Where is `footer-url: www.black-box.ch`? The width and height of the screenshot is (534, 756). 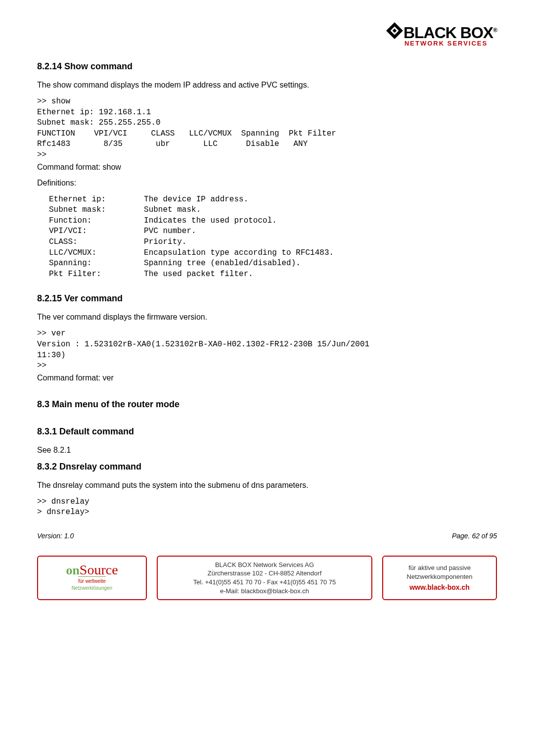
footer-url: www.black-box.ch is located at coordinates (440, 588).